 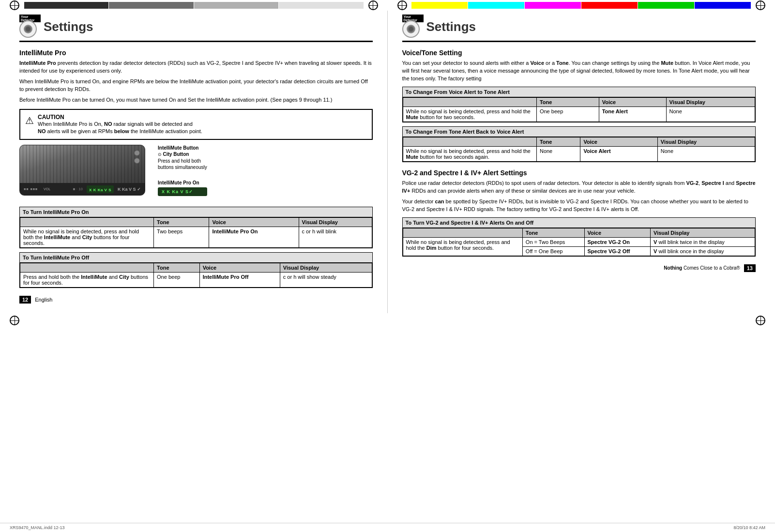 I want to click on detector-k-label: K Ka V S ✓, so click(x=129, y=189).